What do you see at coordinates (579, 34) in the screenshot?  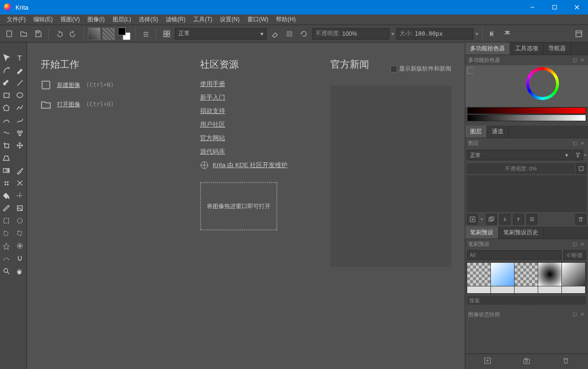 I see `workspace-button` at bounding box center [579, 34].